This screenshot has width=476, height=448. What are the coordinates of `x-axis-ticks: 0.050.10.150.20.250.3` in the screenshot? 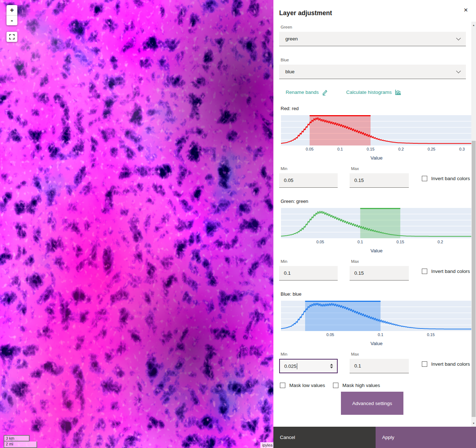 It's located at (376, 149).